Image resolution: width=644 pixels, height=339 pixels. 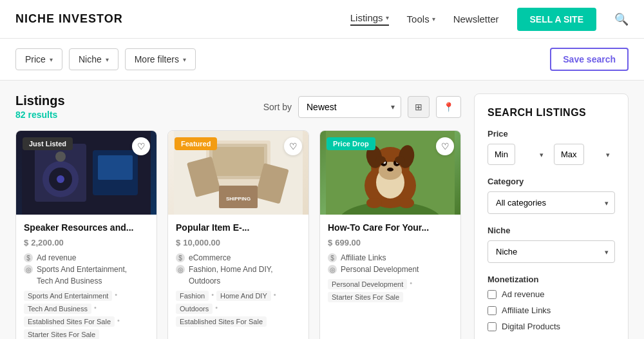 I want to click on card-title-2: Popular Item E-..., so click(x=238, y=228).